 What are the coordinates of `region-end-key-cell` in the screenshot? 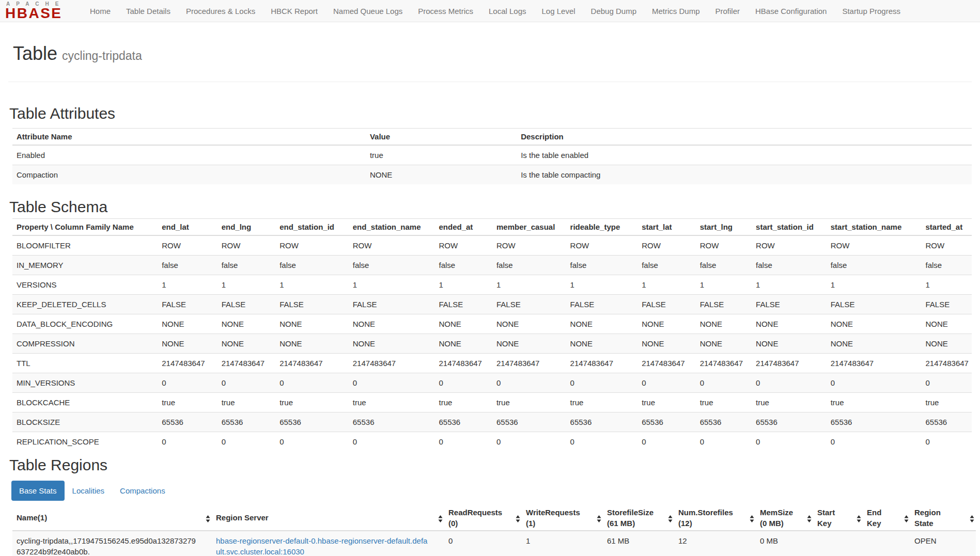 It's located at (886, 543).